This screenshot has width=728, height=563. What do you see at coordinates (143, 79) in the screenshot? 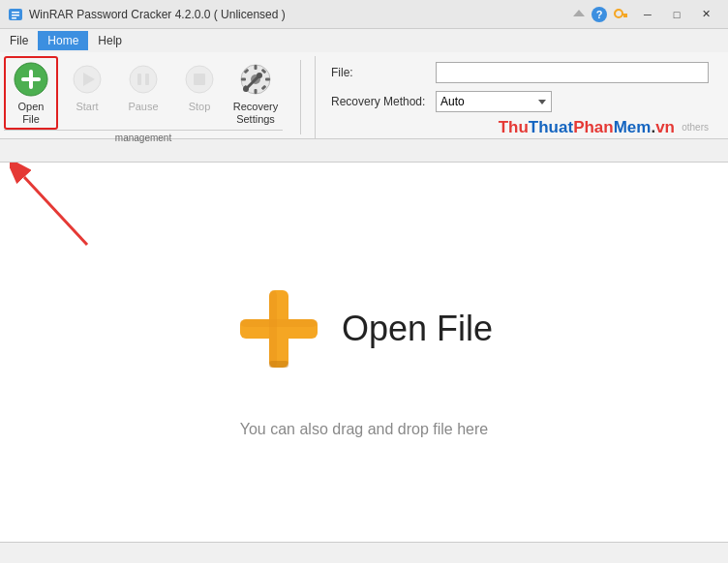
I see `pause-icon` at bounding box center [143, 79].